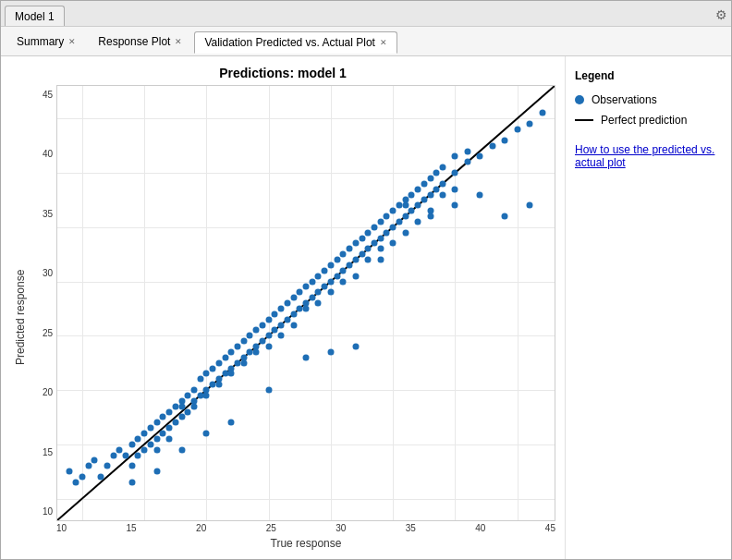  I want to click on window-title-tab: Model 1, so click(35, 16).